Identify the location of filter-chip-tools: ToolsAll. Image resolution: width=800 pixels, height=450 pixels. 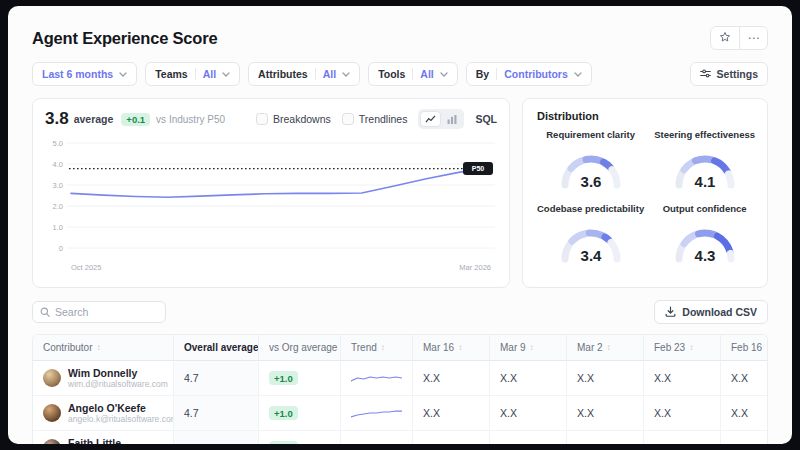
(413, 74).